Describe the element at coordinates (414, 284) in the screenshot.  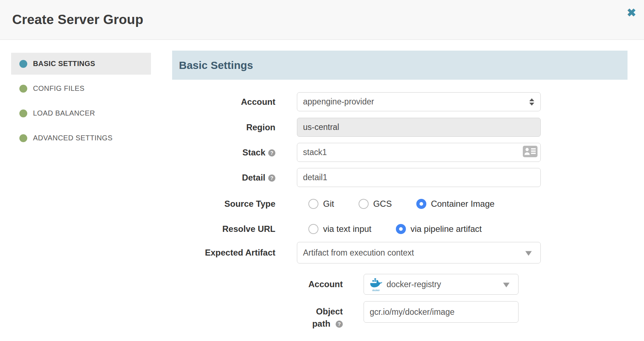
I see `docker-account-value: docker-registry` at that location.